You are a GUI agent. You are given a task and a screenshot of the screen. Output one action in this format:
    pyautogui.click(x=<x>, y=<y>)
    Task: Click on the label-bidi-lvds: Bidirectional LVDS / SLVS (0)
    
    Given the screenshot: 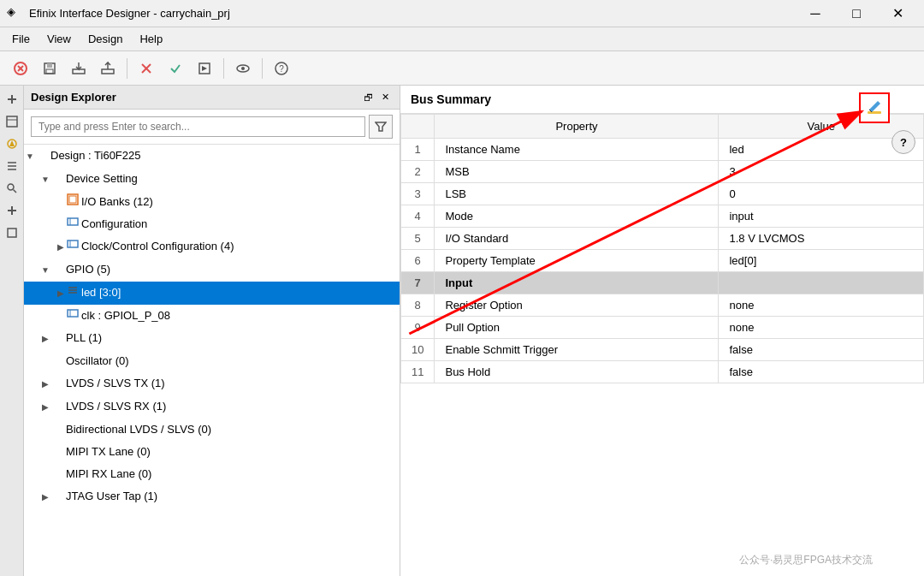 What is the action you would take?
    pyautogui.click(x=139, y=430)
    